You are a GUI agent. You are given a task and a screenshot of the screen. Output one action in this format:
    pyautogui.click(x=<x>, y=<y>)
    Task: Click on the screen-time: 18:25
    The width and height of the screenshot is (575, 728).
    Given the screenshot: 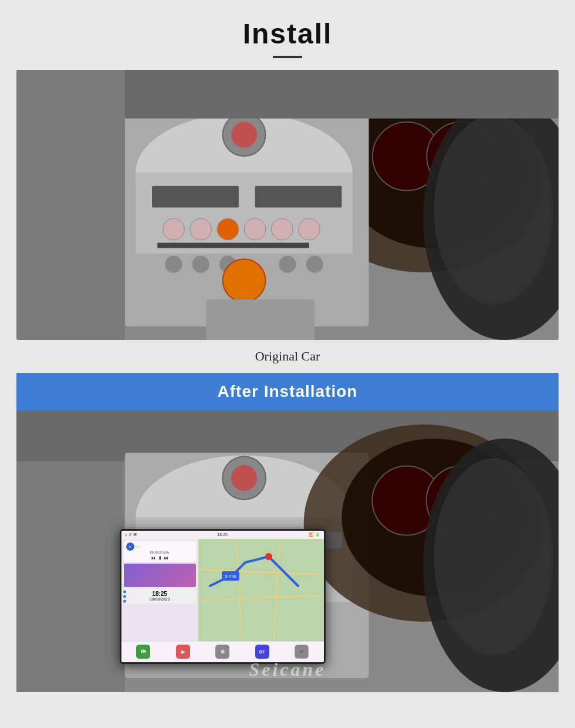 What is the action you would take?
    pyautogui.click(x=222, y=534)
    